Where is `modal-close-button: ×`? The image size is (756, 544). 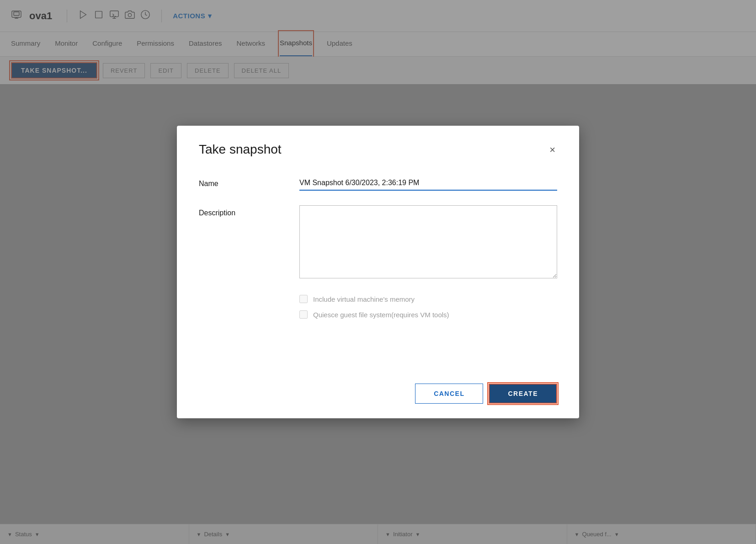
modal-close-button: × is located at coordinates (552, 150).